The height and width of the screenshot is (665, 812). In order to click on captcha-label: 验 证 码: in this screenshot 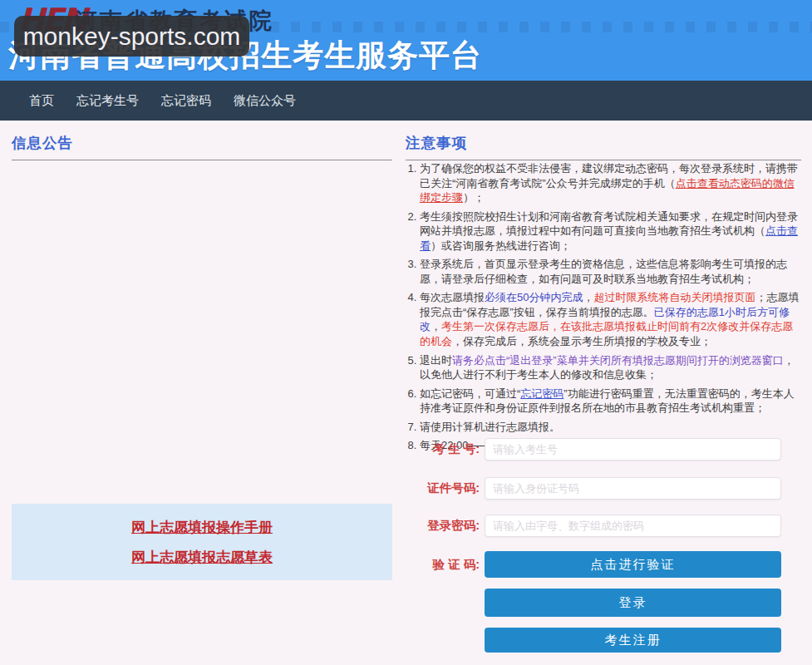, I will do `click(442, 565)`.